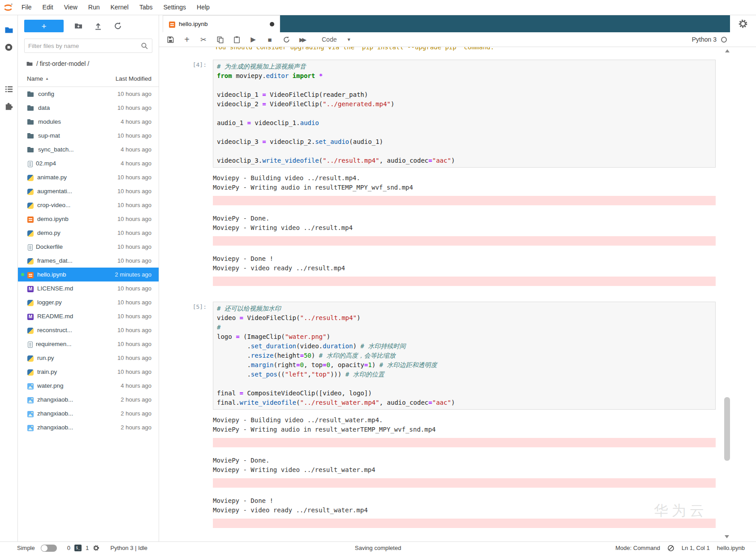  I want to click on filter-files-input, so click(84, 46).